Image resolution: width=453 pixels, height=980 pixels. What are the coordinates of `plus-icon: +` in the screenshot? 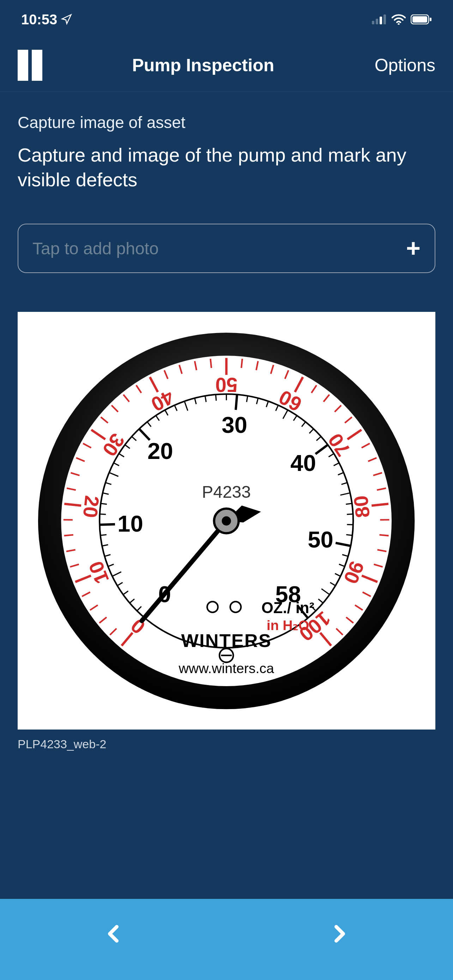 It's located at (413, 248).